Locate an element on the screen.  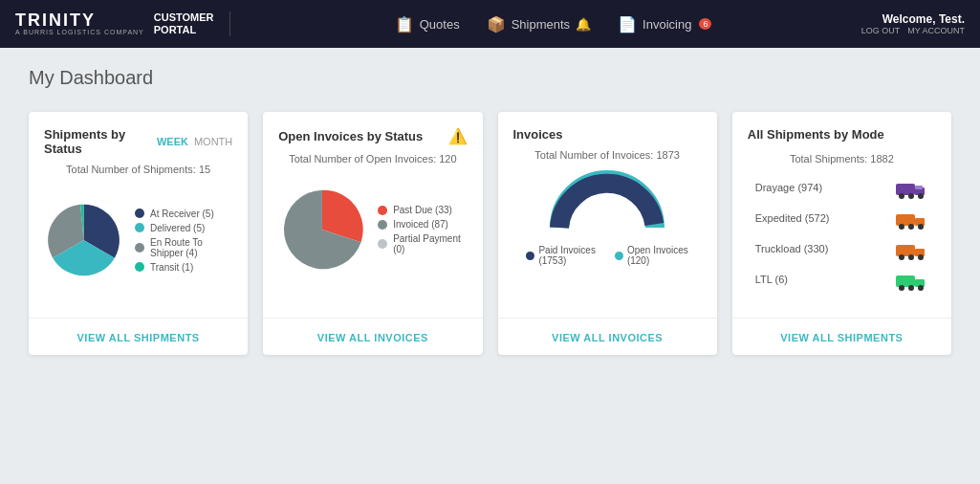
legend-dot-partial is located at coordinates (382, 244).